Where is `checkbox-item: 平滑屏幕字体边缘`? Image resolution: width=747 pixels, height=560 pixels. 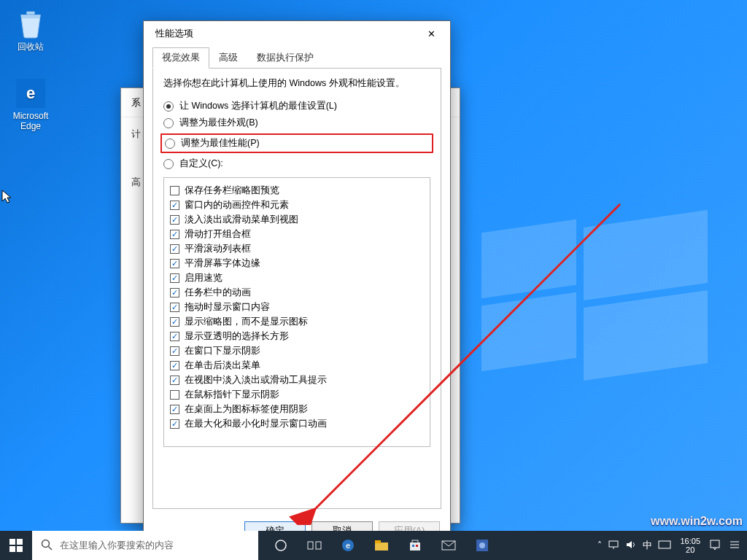 checkbox-item: 平滑屏幕字体边缘 is located at coordinates (297, 264).